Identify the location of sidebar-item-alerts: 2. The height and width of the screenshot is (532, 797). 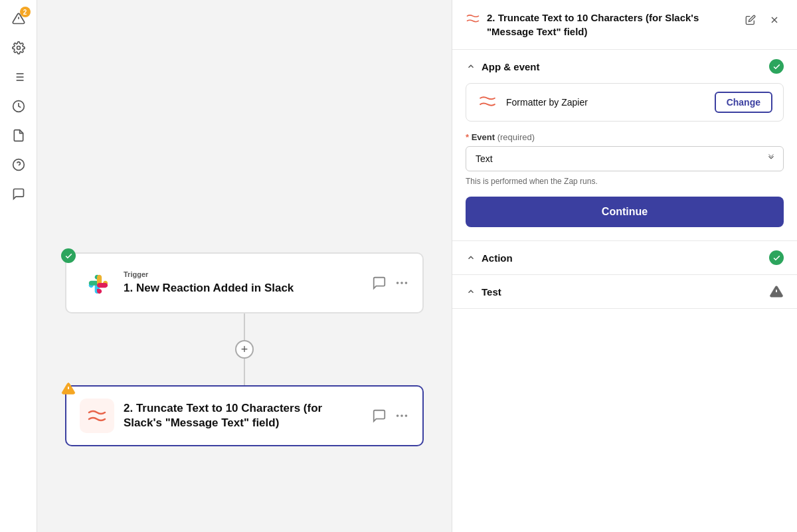
(19, 19).